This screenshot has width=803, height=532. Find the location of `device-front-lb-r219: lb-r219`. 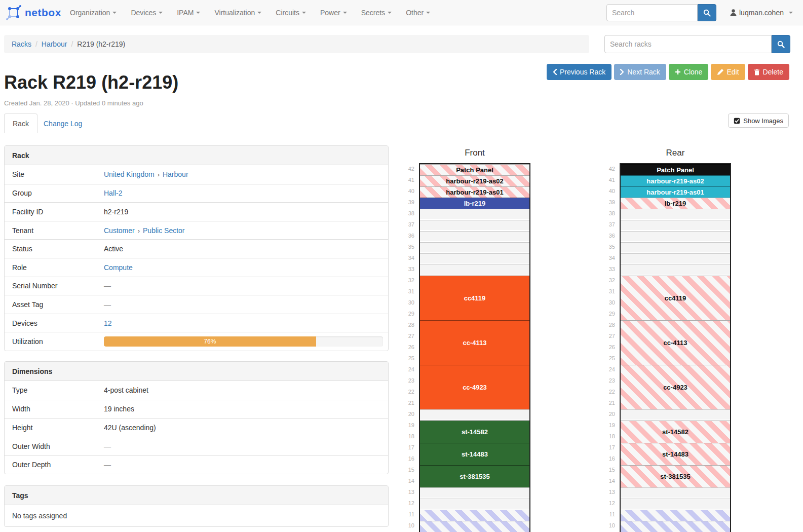

device-front-lb-r219: lb-r219 is located at coordinates (475, 203).